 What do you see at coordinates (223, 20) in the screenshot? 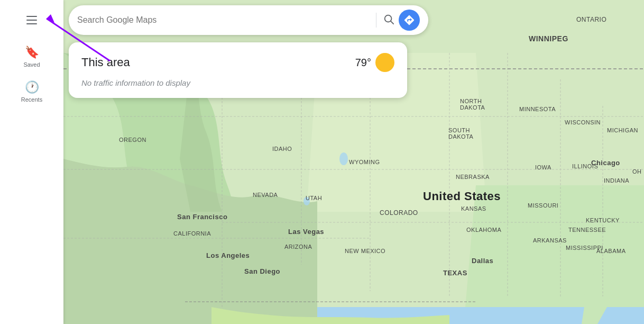
I see `search-input` at bounding box center [223, 20].